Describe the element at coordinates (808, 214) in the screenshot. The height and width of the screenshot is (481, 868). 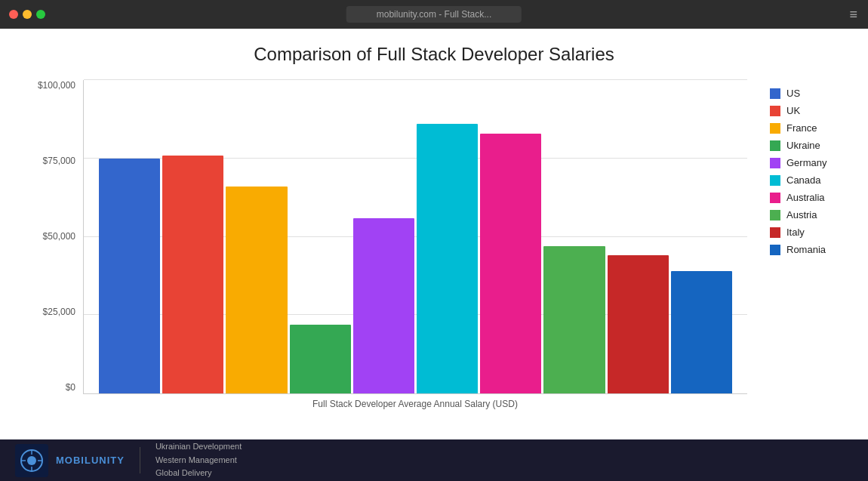
I see `legend-item-austria: Austria` at that location.